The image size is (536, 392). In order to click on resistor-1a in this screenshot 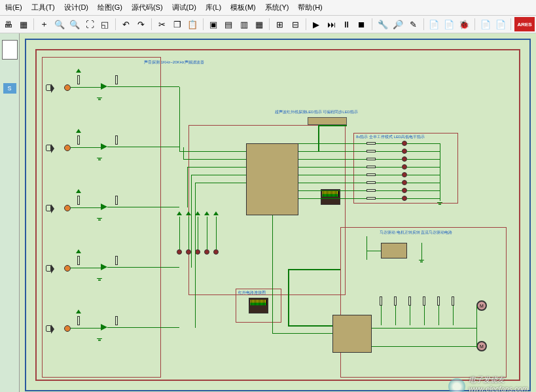, I will do `click(79, 140)`.